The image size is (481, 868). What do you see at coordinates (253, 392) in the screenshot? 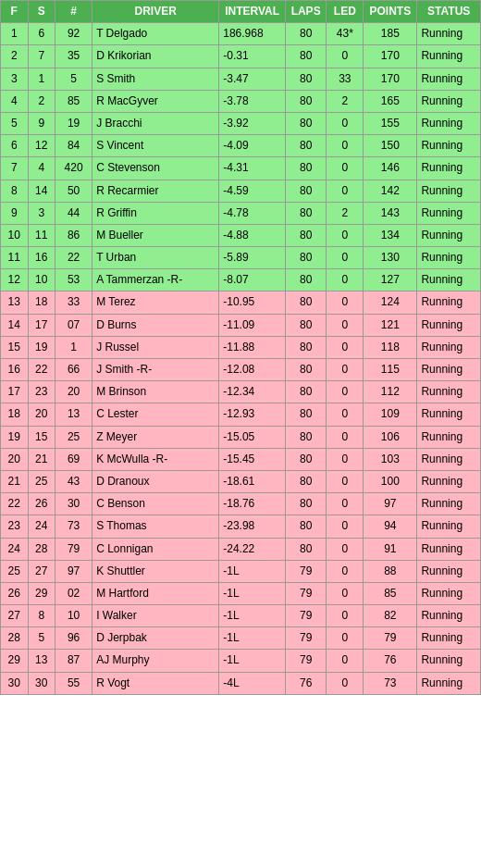
I see `cell-interval: -12.34` at bounding box center [253, 392].